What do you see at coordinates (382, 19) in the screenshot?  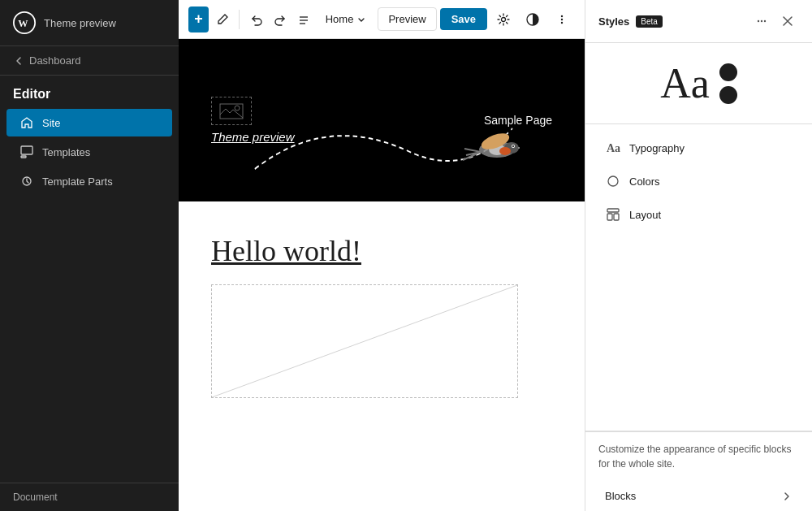 I see `topbar: +` at bounding box center [382, 19].